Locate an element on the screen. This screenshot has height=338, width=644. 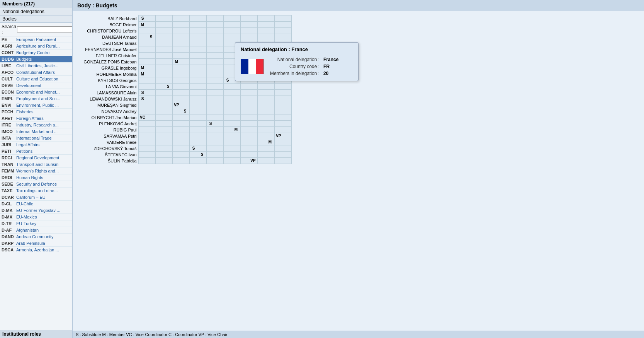
sidebar-item-dand: DANDAndean Community is located at coordinates (36, 237).